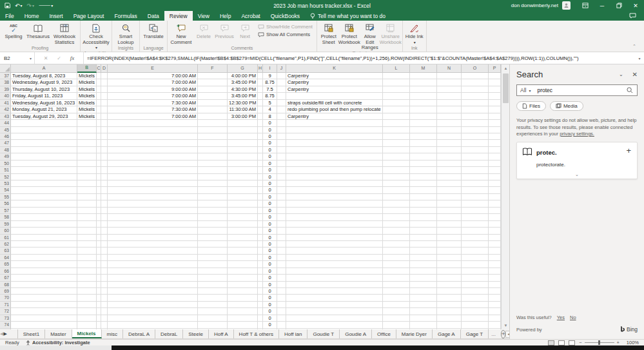 This screenshot has height=350, width=644. I want to click on cell-O43, so click(475, 117).